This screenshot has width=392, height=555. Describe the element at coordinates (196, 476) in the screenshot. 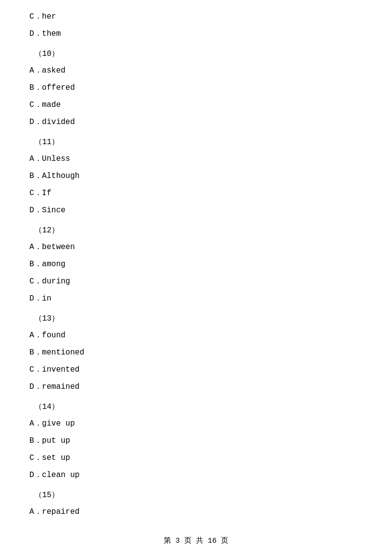

I see `option-item: D．clean up` at that location.